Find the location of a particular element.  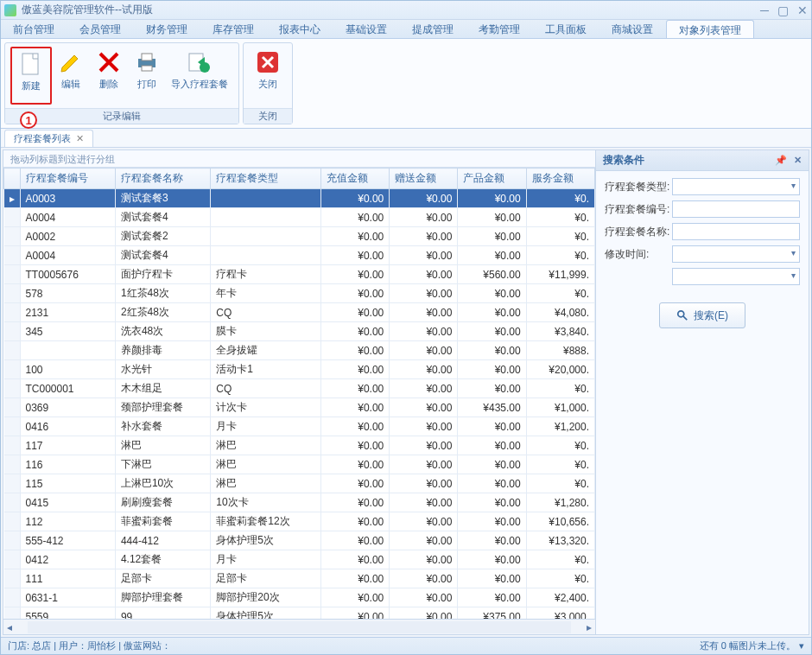

close-panel-icon: ✕ is located at coordinates (798, 161).